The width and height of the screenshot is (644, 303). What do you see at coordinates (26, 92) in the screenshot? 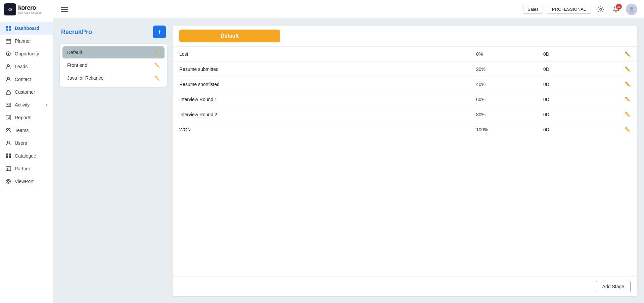
I see `sidebar-item-customer: Customer` at bounding box center [26, 92].